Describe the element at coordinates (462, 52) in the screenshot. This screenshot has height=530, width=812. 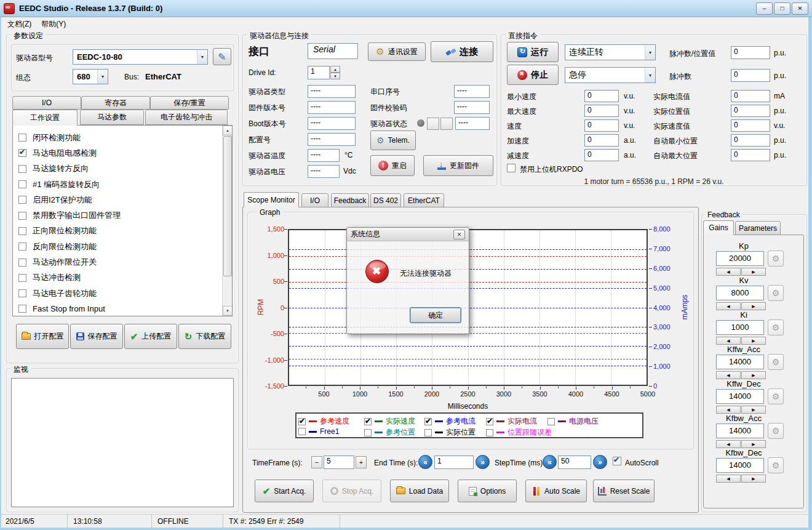
I see `connect-button: 连接` at that location.